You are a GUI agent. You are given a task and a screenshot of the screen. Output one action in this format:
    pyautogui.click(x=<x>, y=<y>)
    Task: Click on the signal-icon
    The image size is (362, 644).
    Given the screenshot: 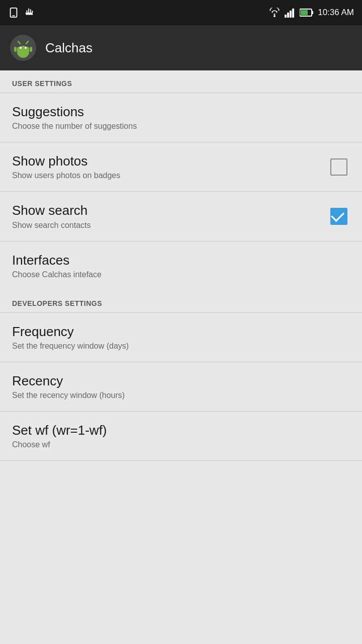 What is the action you would take?
    pyautogui.click(x=290, y=13)
    